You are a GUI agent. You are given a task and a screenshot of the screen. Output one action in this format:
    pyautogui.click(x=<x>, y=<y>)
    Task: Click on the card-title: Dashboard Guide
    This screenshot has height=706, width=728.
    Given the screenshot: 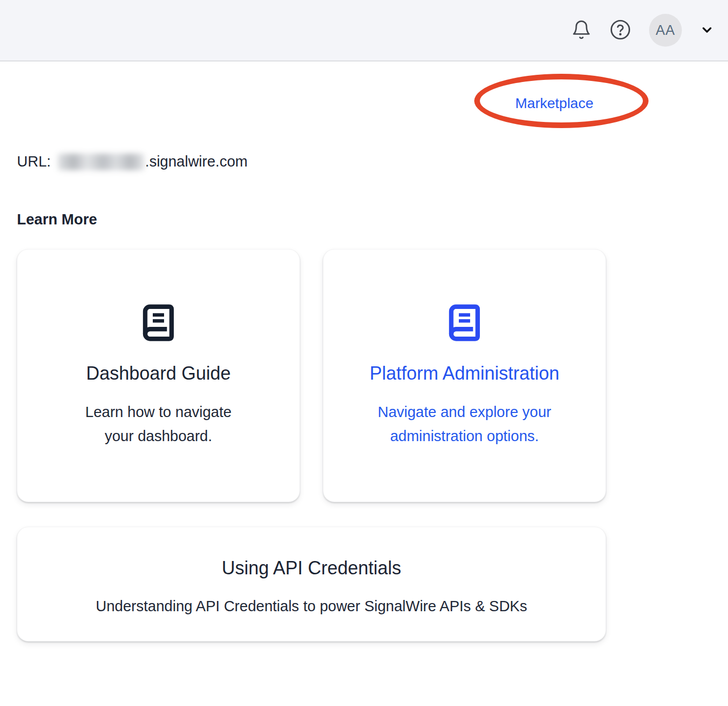 What is the action you would take?
    pyautogui.click(x=158, y=373)
    